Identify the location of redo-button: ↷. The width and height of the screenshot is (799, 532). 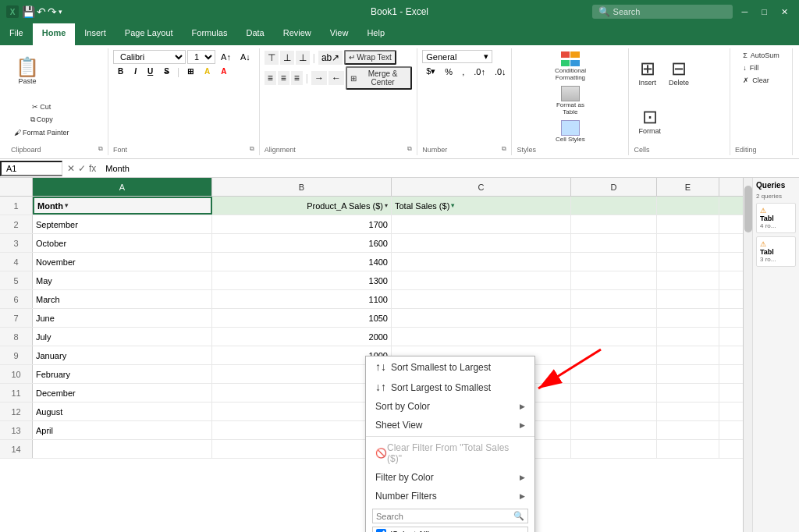
(52, 12).